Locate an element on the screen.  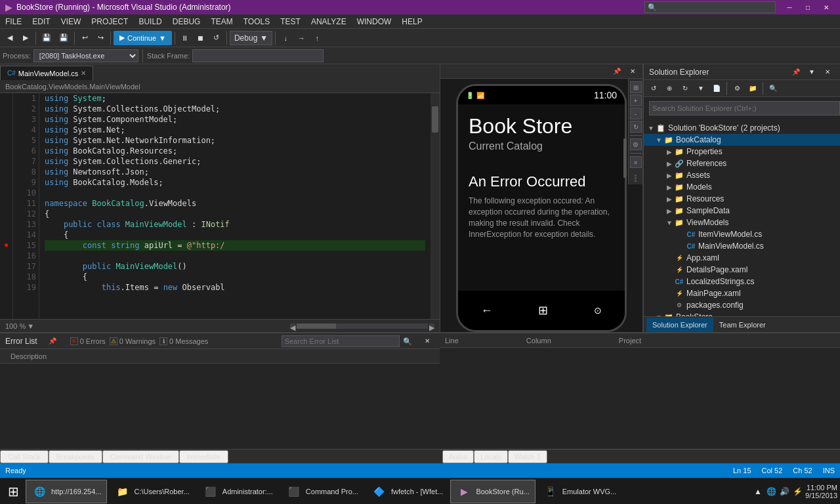
stop-button: ⏹ is located at coordinates (201, 38).